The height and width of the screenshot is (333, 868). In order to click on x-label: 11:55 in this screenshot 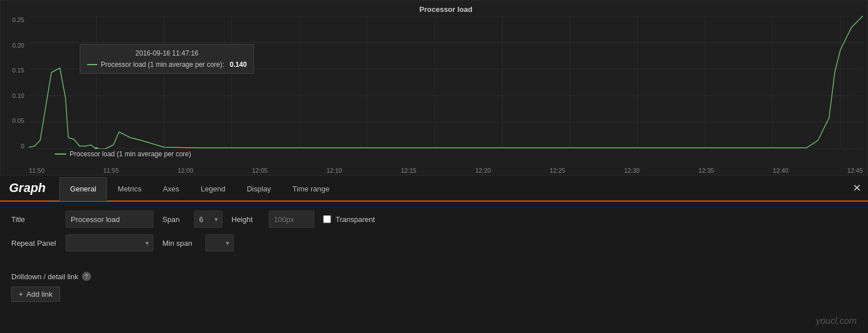, I will do `click(111, 170)`.